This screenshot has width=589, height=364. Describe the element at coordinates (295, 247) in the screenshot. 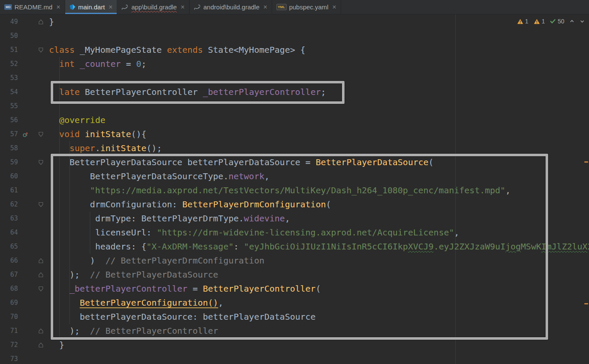

I see `code-line: 65 headers: {"X-AxDRM-Message": "eyJhbGc…` at that location.